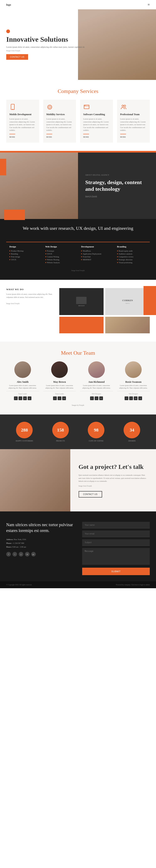 This screenshot has height=868, width=156. Describe the element at coordinates (134, 398) in the screenshot. I see `team-social-roxieswanson: f t in g` at that location.